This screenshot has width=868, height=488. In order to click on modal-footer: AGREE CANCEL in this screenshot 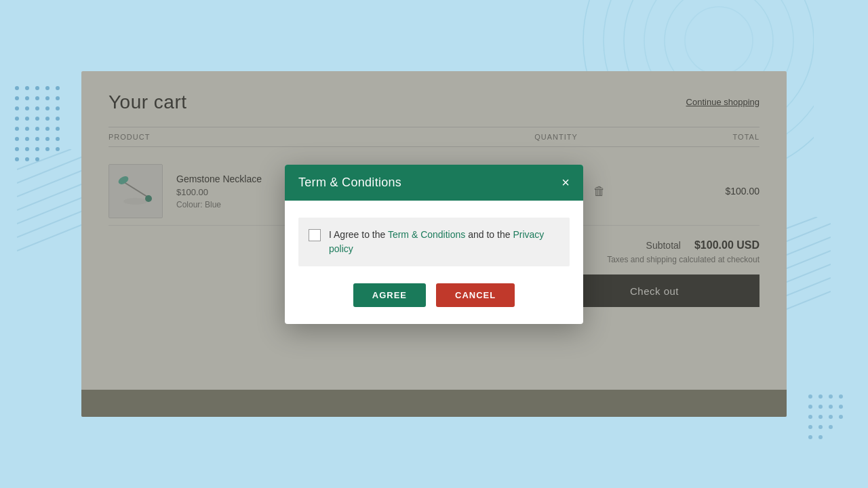, I will do `click(434, 304)`.